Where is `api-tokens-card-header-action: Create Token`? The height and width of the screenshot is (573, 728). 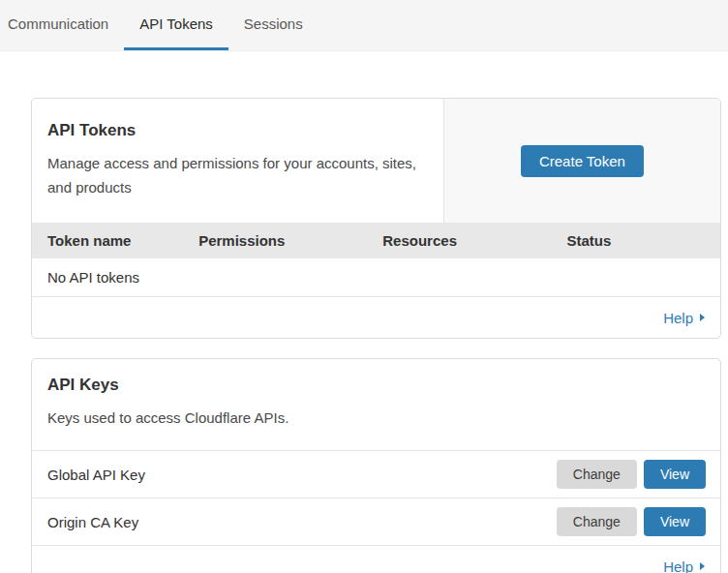
api-tokens-card-header-action: Create Token is located at coordinates (583, 161).